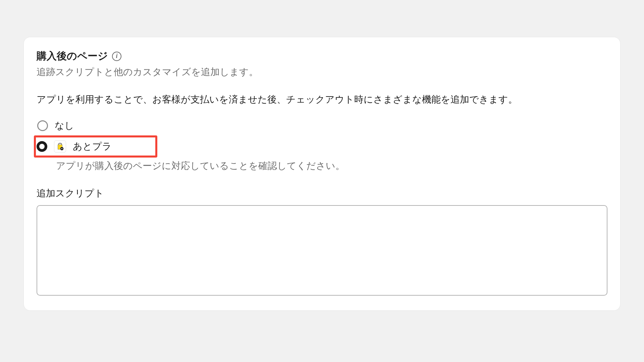 Image resolution: width=644 pixels, height=362 pixels. Describe the element at coordinates (322, 56) in the screenshot. I see `section-header: 購入後のページ i` at that location.